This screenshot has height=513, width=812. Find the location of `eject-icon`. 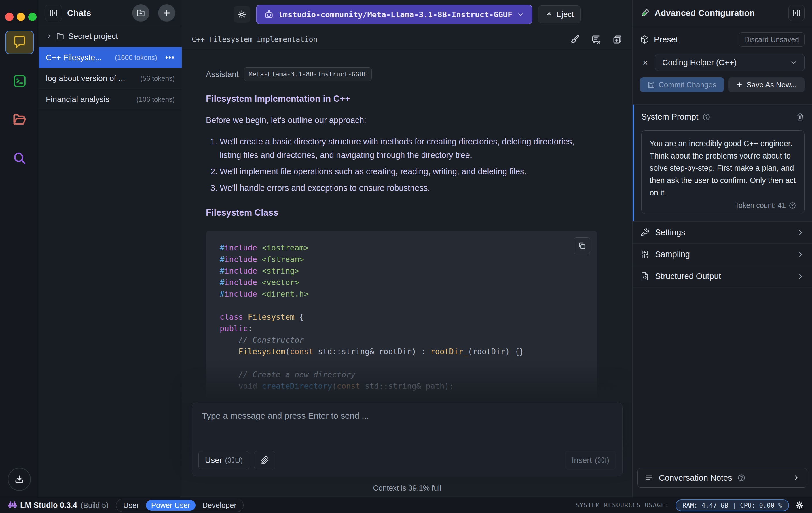

eject-icon is located at coordinates (549, 15).